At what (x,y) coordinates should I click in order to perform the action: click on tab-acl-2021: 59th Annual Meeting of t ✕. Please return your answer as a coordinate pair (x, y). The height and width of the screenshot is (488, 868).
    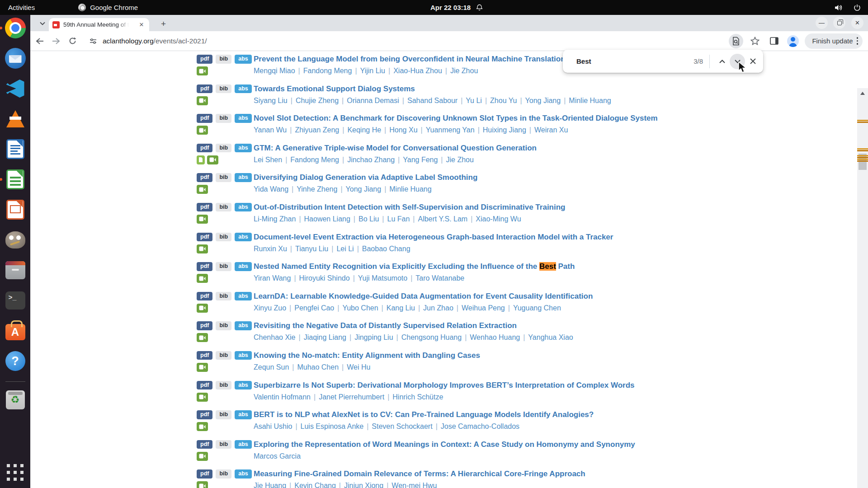
    Looking at the image, I should click on (99, 24).